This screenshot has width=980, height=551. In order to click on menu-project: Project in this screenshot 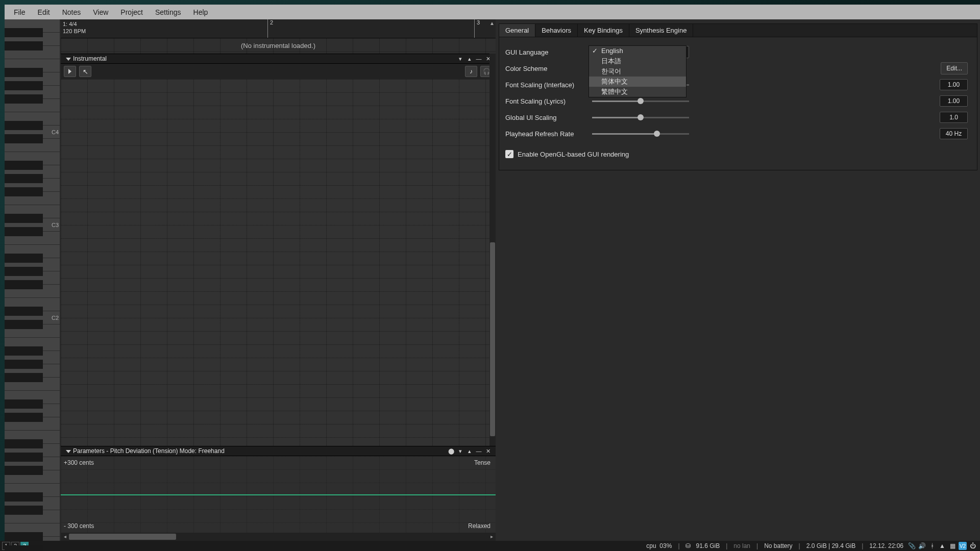, I will do `click(132, 12)`.